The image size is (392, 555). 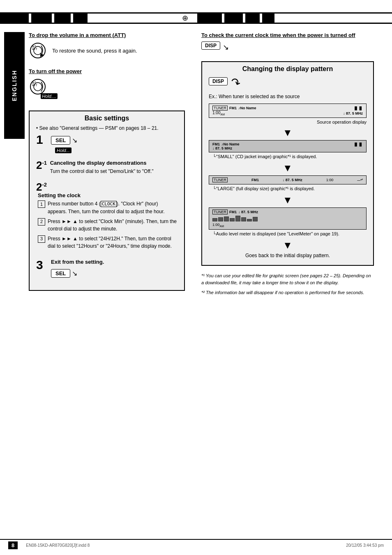 I want to click on changing-display-title: Changing the display pattern, so click(x=288, y=69).